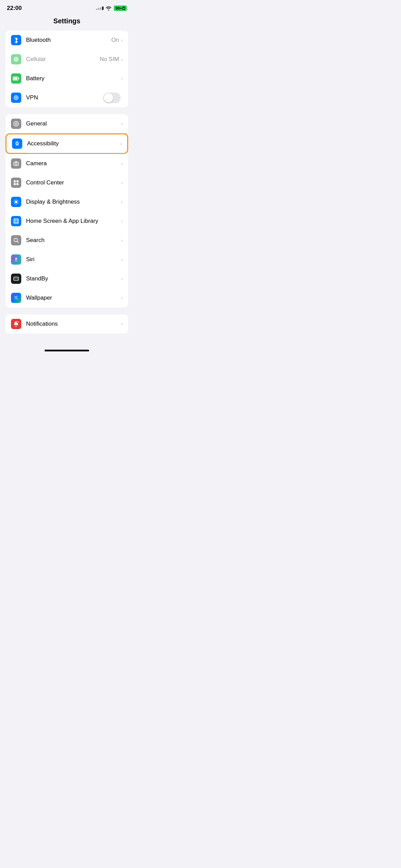 The width and height of the screenshot is (401, 868). What do you see at coordinates (16, 183) in the screenshot?
I see `control-center-icon` at bounding box center [16, 183].